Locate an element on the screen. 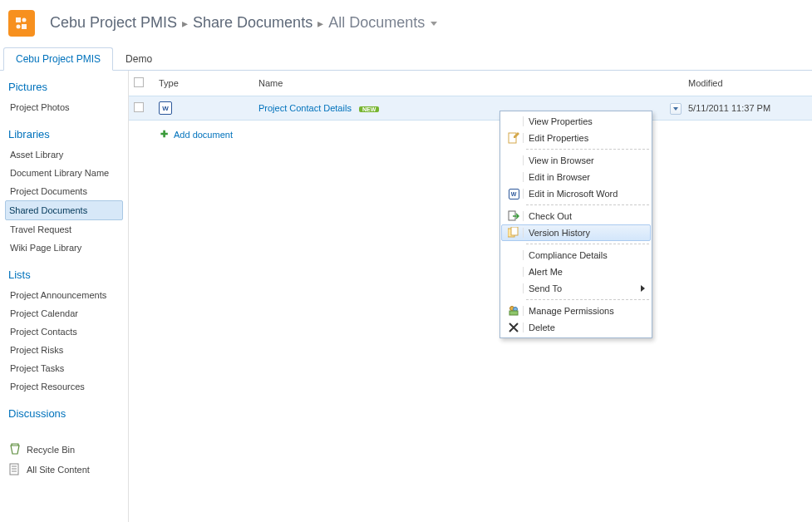 This screenshot has width=812, height=522. menu-view-in-browser: View in Browser is located at coordinates (576, 160).